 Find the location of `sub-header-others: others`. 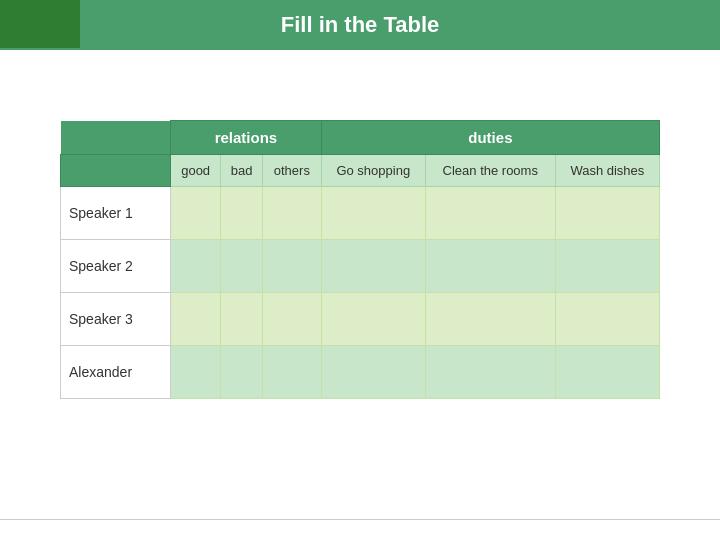

sub-header-others: others is located at coordinates (292, 171).